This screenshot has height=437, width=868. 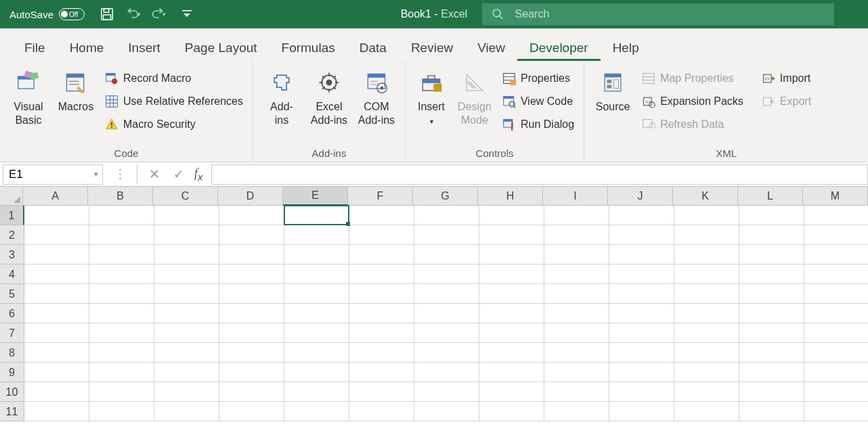 I want to click on row-header: 10, so click(x=12, y=392).